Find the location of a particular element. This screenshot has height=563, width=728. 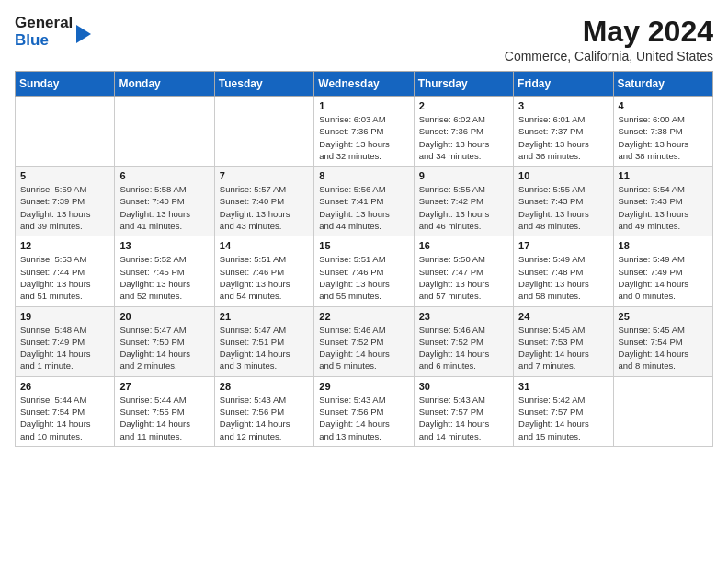

col-header-tuesday: Tuesday is located at coordinates (264, 85).